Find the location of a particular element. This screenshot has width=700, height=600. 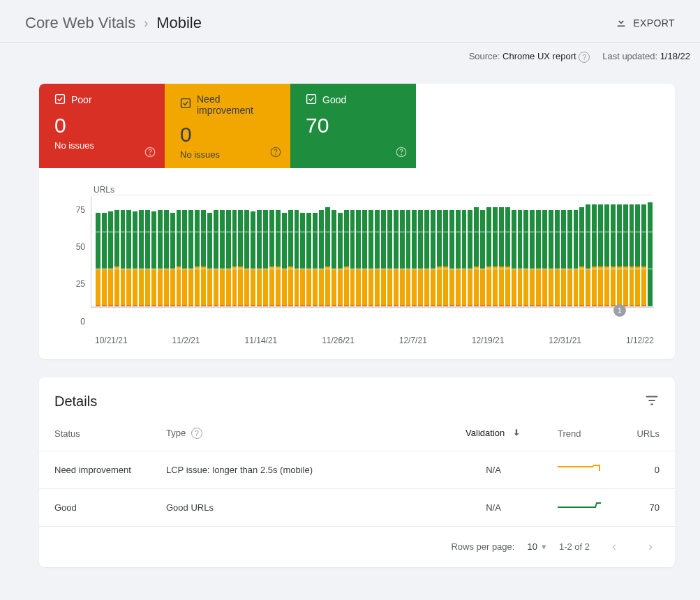

tile-need-improvement: Need improvement 0 No issues is located at coordinates (228, 126).